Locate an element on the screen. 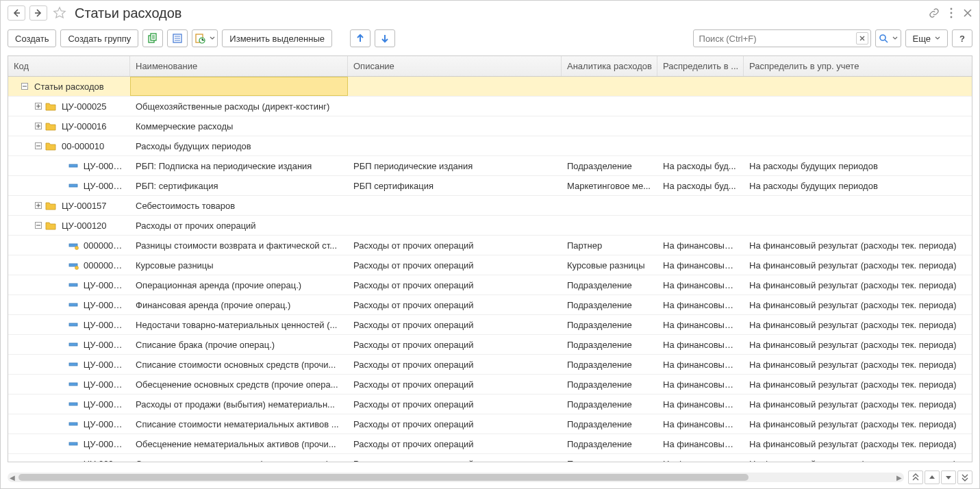 The width and height of the screenshot is (980, 489). cell-code: ЦУ-000120 is located at coordinates (84, 226).